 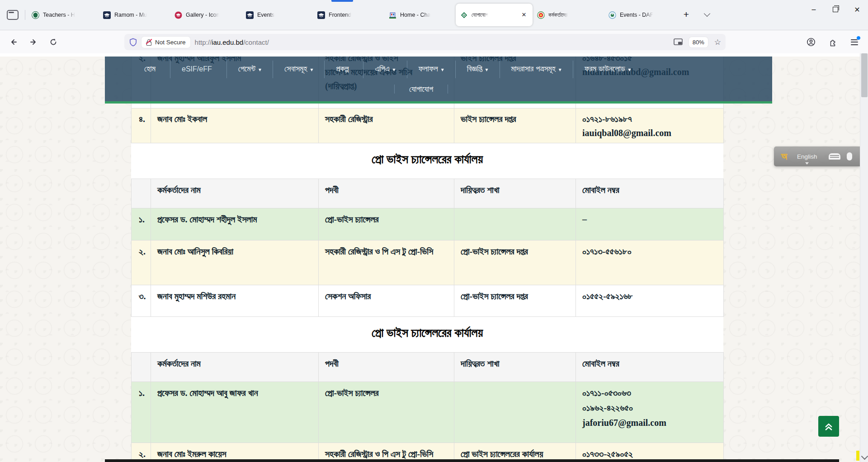 What do you see at coordinates (650, 224) in the screenshot?
I see `cell-mobile: –` at bounding box center [650, 224].